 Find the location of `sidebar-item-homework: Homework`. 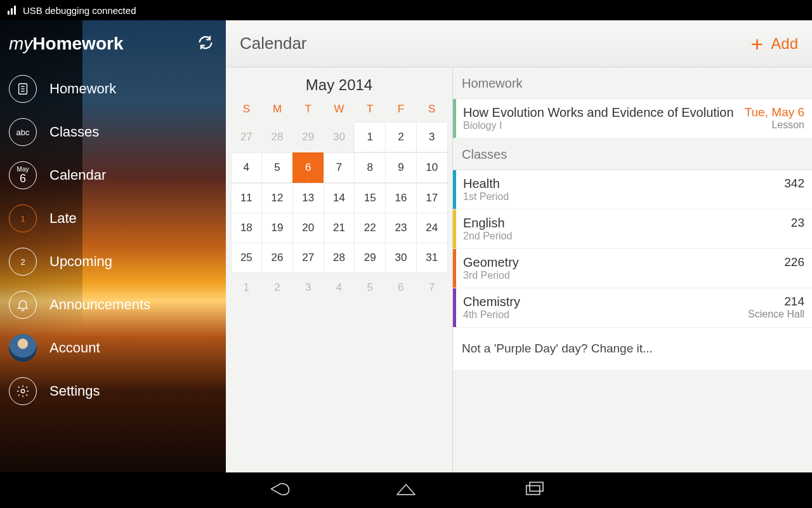

sidebar-item-homework: Homework is located at coordinates (113, 89).